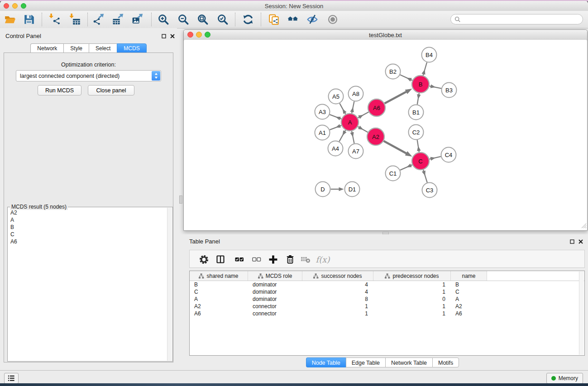  Describe the element at coordinates (387, 299) in the screenshot. I see `table-body: Bdominator41BCdominator41CAdominator80AA…` at that location.